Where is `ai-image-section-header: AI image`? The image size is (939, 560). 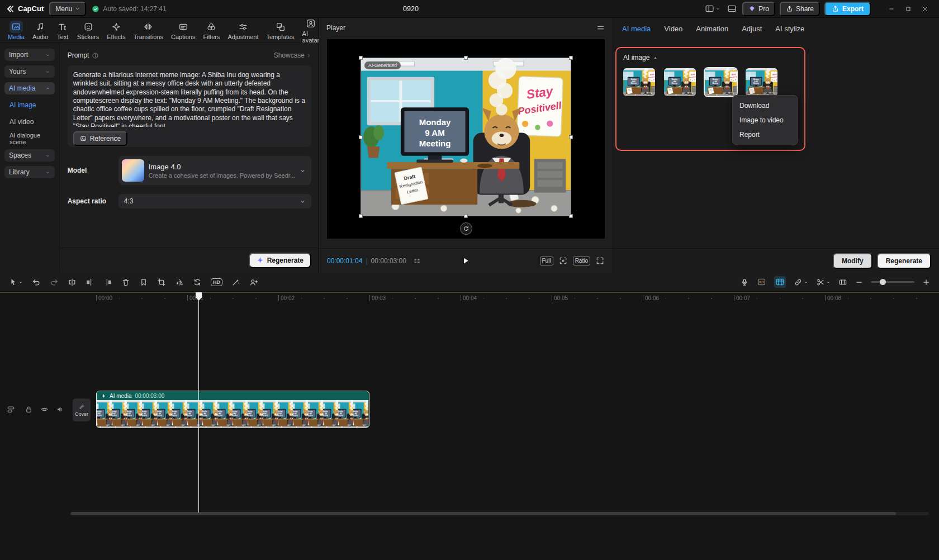
ai-image-section-header: AI image is located at coordinates (710, 58).